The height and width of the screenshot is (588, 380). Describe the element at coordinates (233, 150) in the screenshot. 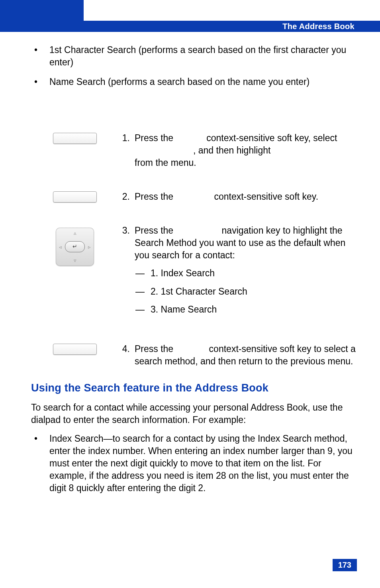

I see `step-text: , and then highlight` at that location.